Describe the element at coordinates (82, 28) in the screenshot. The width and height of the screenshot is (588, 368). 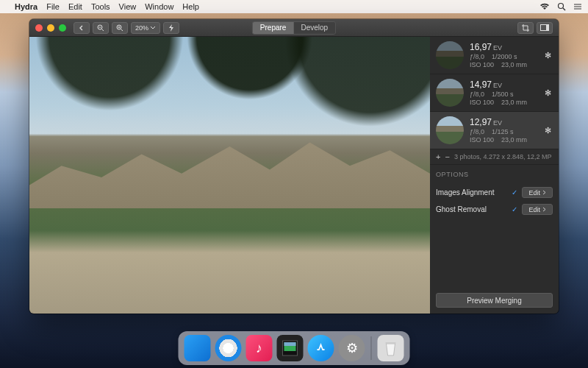
I see `nav-back-button` at that location.